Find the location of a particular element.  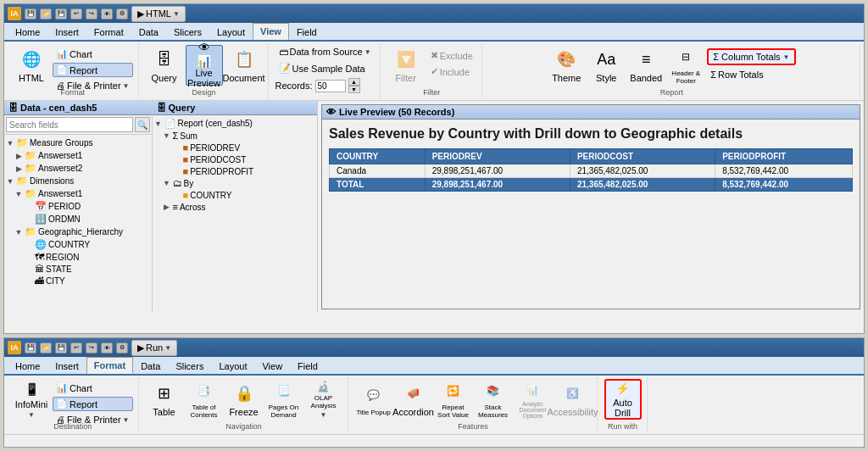

document-button: 📋 Document is located at coordinates (244, 65).